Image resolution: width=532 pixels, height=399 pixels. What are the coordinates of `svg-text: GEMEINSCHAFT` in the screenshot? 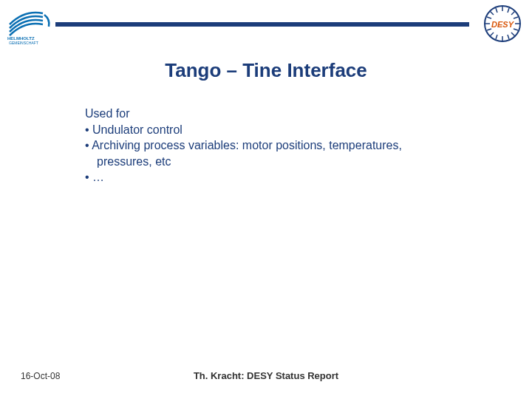 It's located at (24, 43).